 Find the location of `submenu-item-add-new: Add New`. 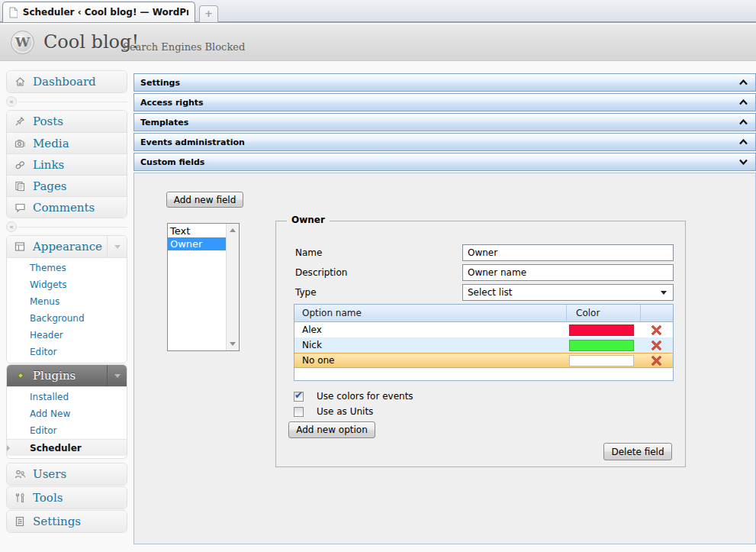

submenu-item-add-new: Add New is located at coordinates (67, 414).